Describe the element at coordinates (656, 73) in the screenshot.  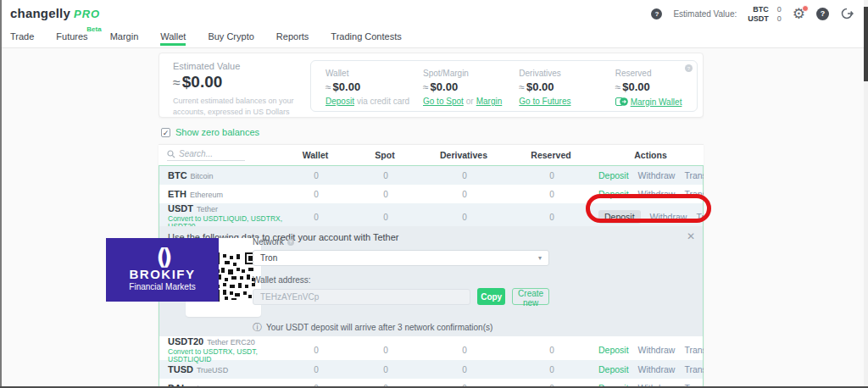
I see `account-label: Reserved` at that location.